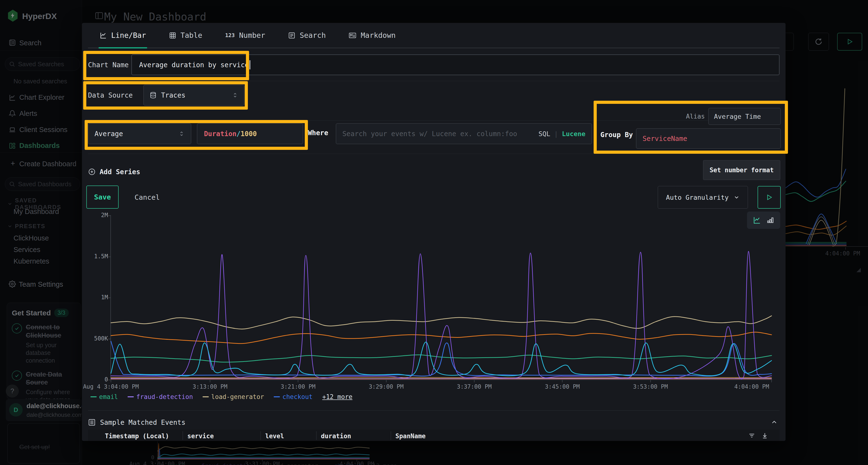  Describe the element at coordinates (233, 397) in the screenshot. I see `legend-item: load-generator` at that location.